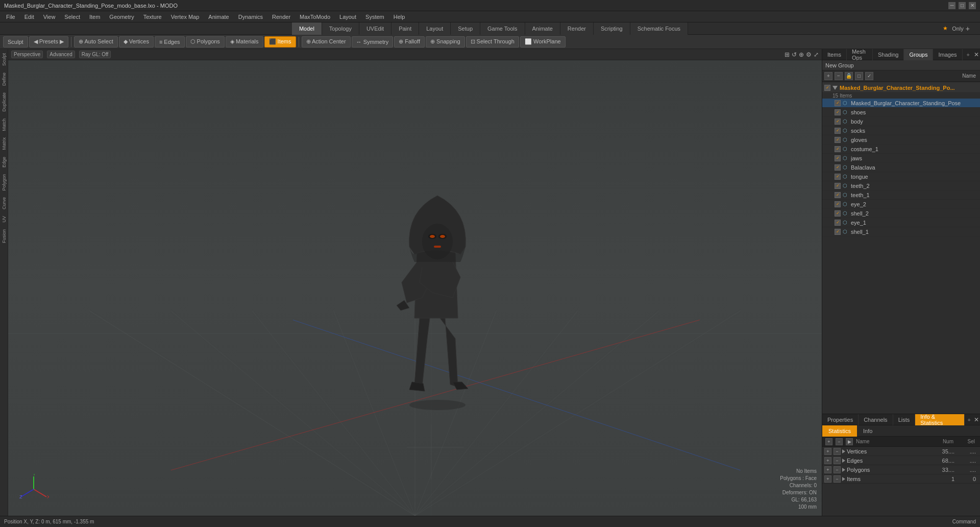 Image resolution: width=980 pixels, height=527 pixels. Describe the element at coordinates (901, 461) in the screenshot. I see `stats-data-row: + − Edges 68.... ....` at that location.